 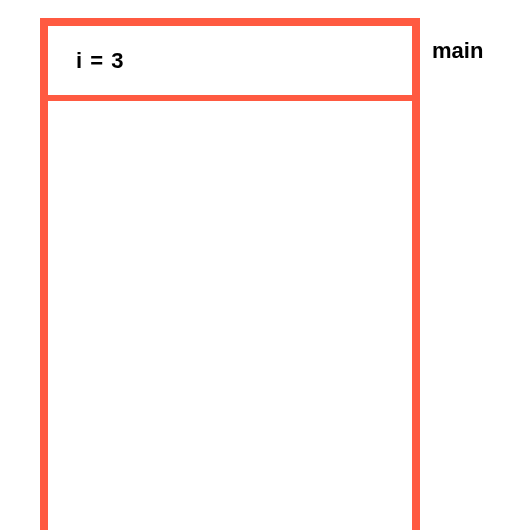 I want to click on stack-left-wall, so click(x=44, y=274).